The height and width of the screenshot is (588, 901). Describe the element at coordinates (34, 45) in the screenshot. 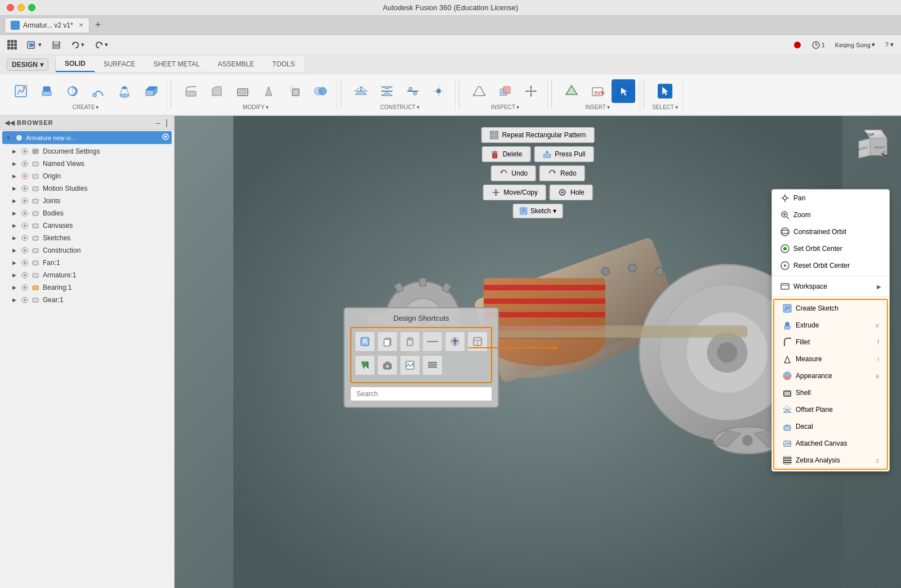

I see `file-menu-btn: ▾` at that location.